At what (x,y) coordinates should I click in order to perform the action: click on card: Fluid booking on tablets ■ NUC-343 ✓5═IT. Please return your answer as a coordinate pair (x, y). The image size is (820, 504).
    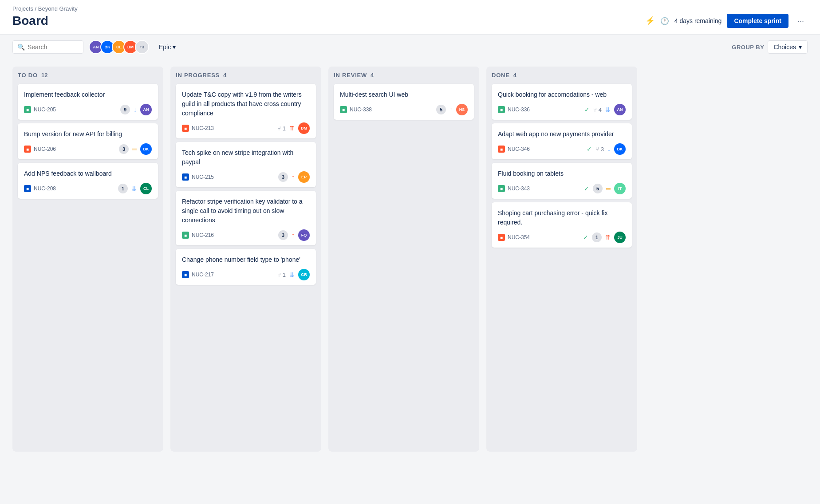
    Looking at the image, I should click on (562, 181).